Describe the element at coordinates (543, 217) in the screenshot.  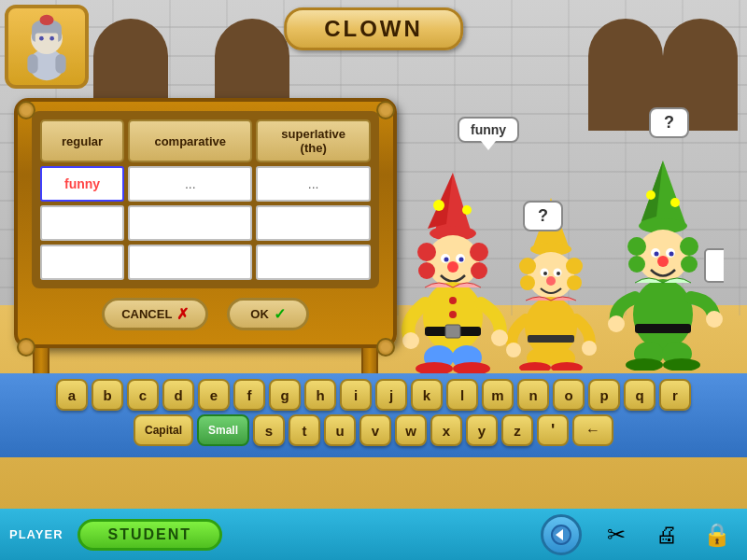
I see `bubble-q1: ?` at that location.